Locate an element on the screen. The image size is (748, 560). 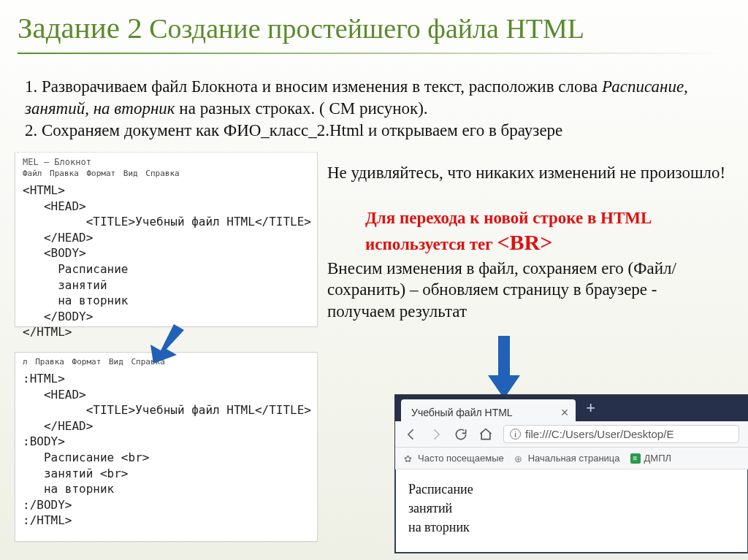
intro-p2: 2. Сохраняем документ как ФИО_класс_2.Ht… is located at coordinates (294, 130).